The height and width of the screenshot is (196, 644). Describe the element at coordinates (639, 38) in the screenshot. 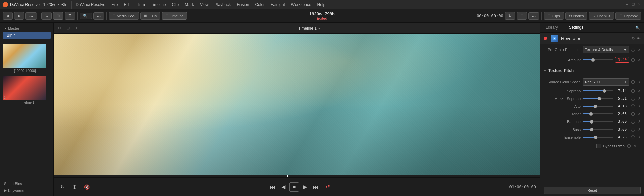

I see `effect-more-button: •••` at that location.